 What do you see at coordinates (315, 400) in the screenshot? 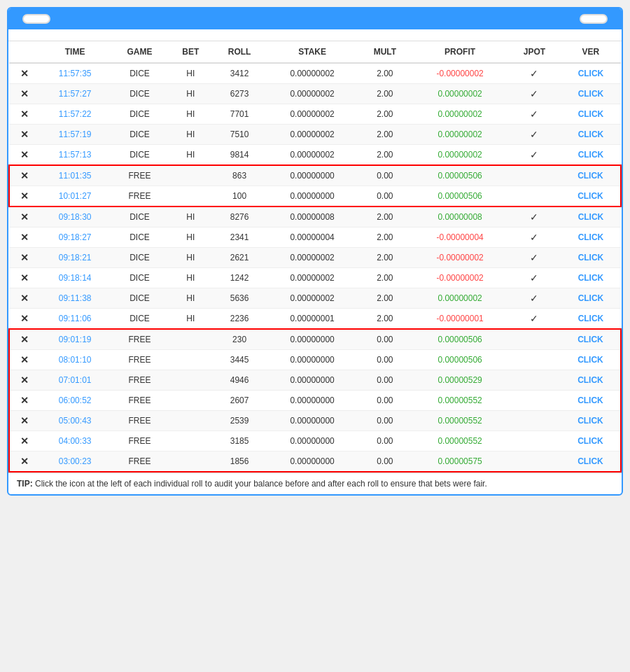
I see `table-row: ✕ 06:00:52 FREE 2607 0.00000000 0.00 0.0…` at bounding box center [315, 400].